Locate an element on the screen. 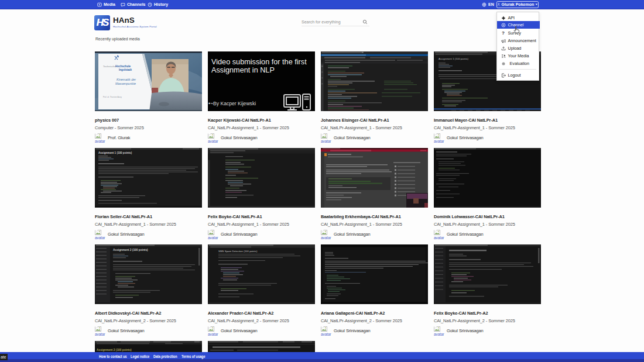 Image resolution: width=644 pixels, height=362 pixels. svg-text: Video submission for the first is located at coordinates (259, 62).